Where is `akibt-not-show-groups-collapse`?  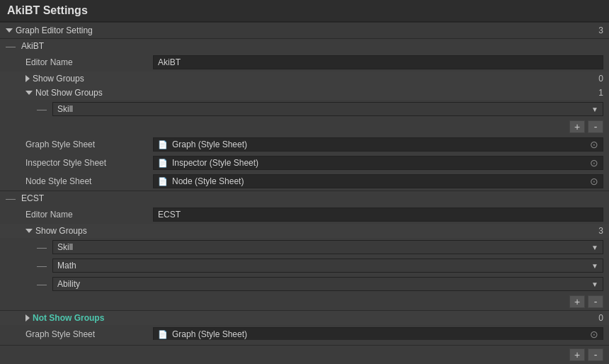
akibt-not-show-groups-collapse is located at coordinates (29, 93).